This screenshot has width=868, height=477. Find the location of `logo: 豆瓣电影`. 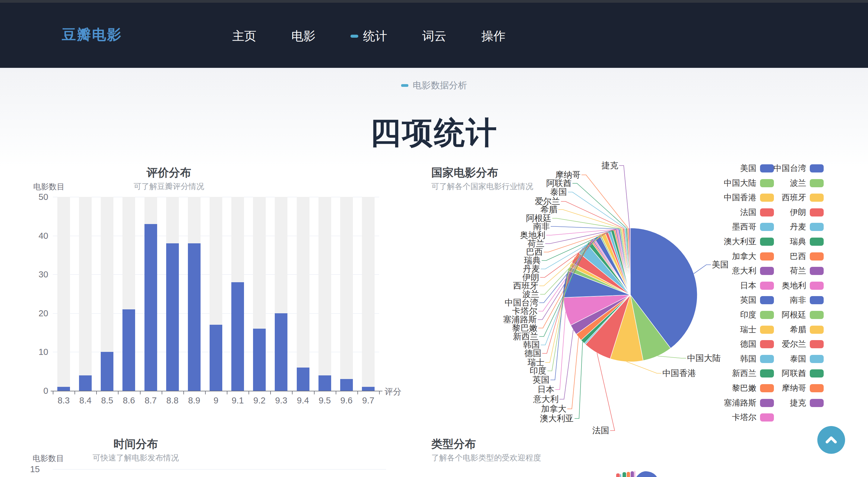

logo: 豆瓣电影 is located at coordinates (92, 35).